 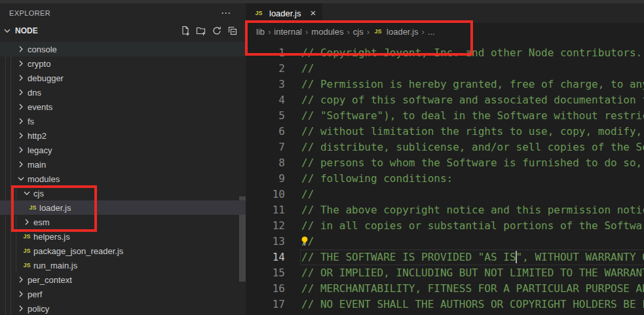 What do you see at coordinates (123, 179) in the screenshot?
I see `tree-item-modules: modules` at bounding box center [123, 179].